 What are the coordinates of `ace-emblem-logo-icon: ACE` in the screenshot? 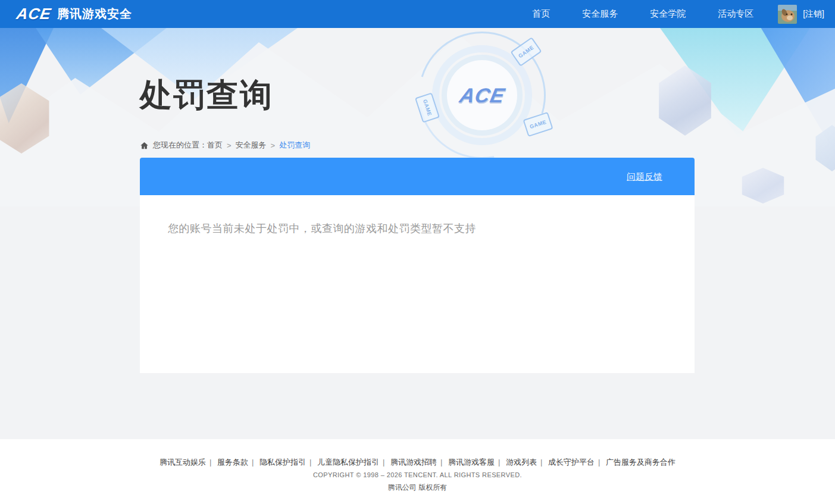 It's located at (482, 95).